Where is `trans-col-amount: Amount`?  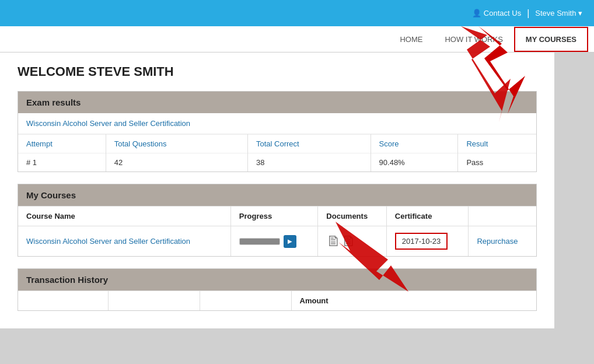 trans-col-amount: Amount is located at coordinates (414, 301).